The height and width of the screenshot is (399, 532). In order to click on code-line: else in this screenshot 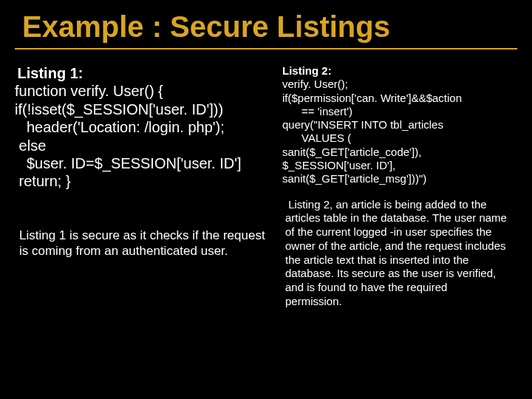, I will do `click(144, 146)`.